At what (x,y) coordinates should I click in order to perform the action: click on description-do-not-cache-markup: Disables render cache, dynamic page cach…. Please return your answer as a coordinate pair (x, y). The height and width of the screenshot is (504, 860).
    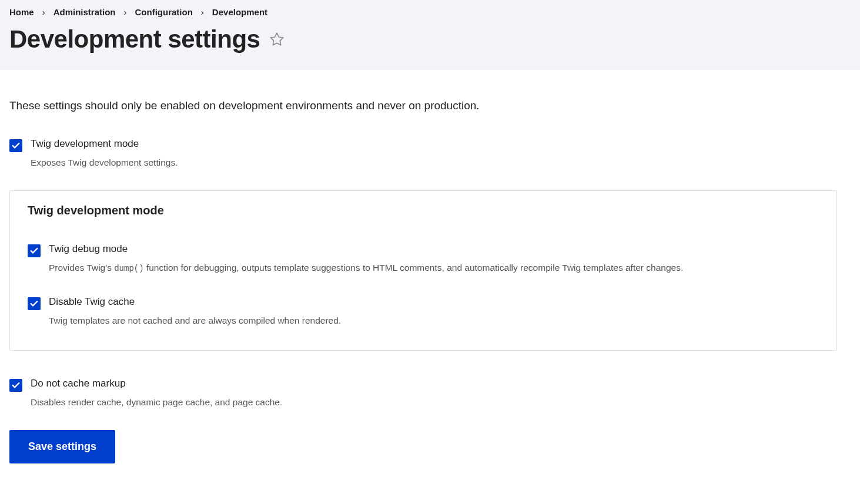
    Looking at the image, I should click on (434, 402).